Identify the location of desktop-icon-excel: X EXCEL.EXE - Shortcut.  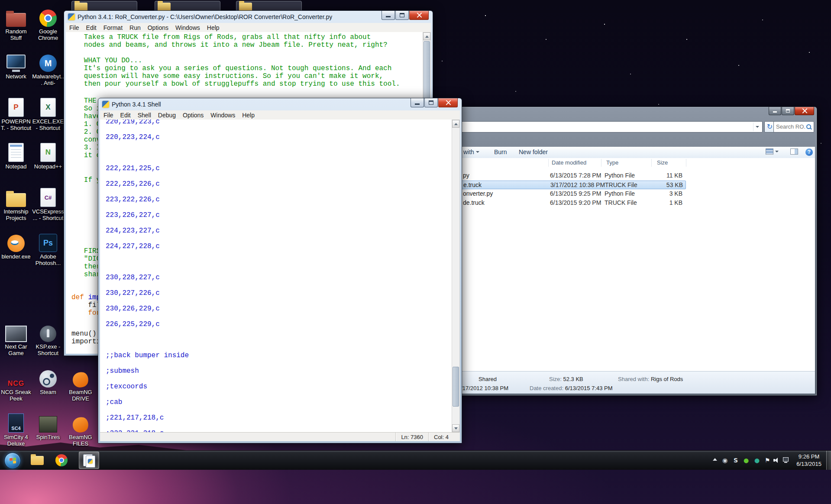
(48, 113).